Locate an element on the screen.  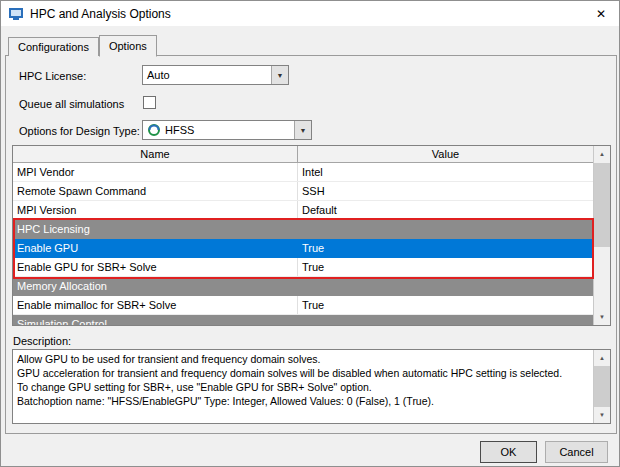
queue-all-label: Queue all simulations is located at coordinates (72, 104).